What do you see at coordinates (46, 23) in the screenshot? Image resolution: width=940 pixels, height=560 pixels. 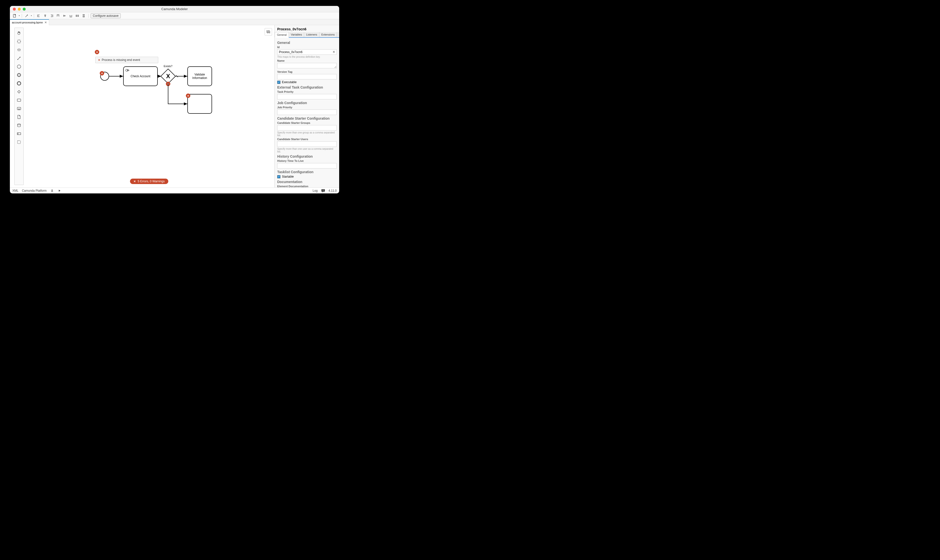 I see `close-tab-icon: ✕` at bounding box center [46, 23].